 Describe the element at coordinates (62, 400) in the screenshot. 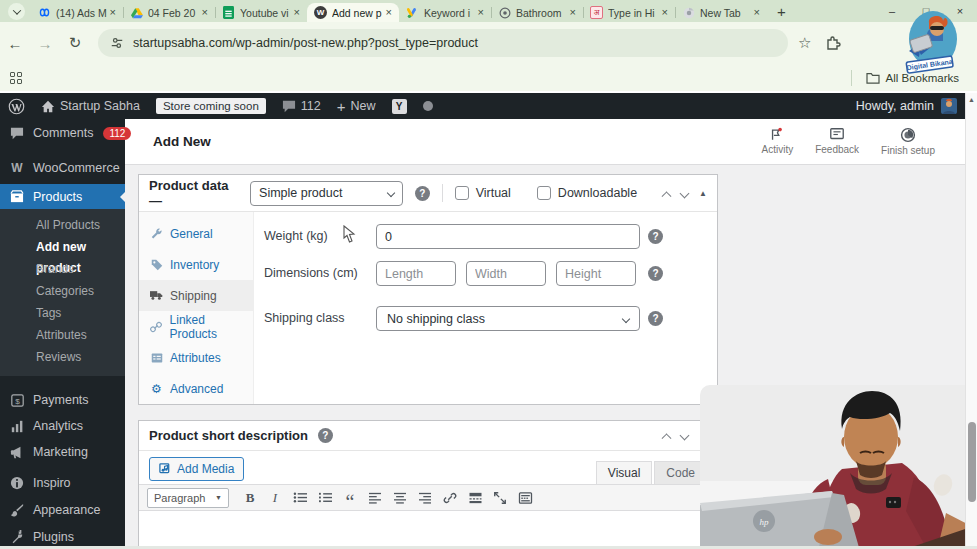

I see `sidebar-item-payments: $ Payments` at that location.